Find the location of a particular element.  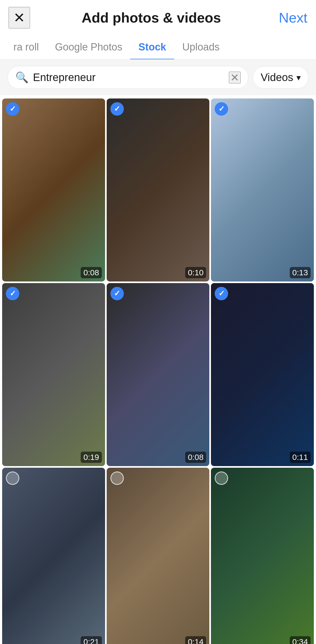

grid-item: 0:34 is located at coordinates (262, 556).